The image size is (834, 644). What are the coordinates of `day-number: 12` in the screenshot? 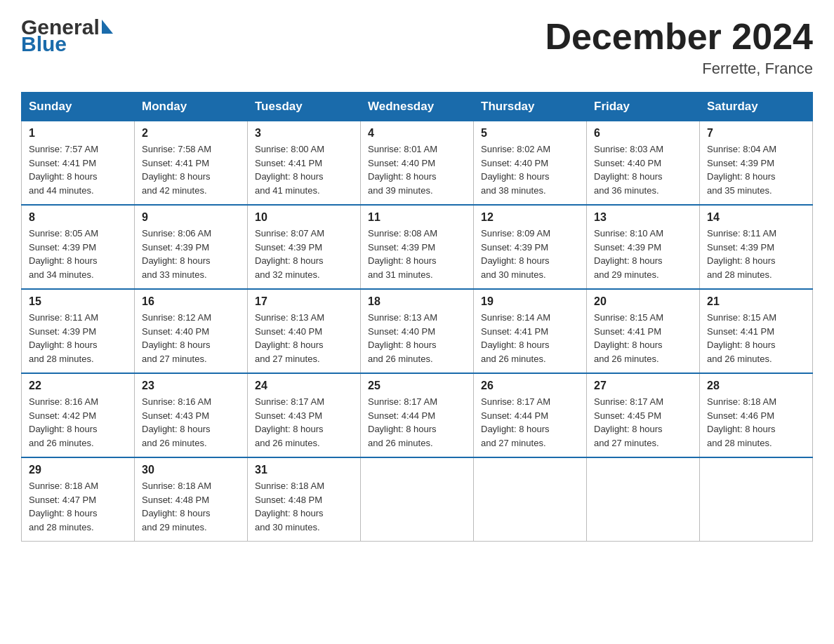 It's located at (530, 217).